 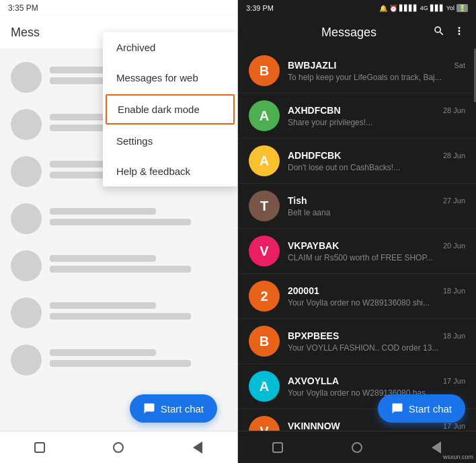 What do you see at coordinates (357, 116) in the screenshot?
I see `message-list-item: A AXHDFCBN 28 Jun Share your privileges!…` at bounding box center [357, 116].